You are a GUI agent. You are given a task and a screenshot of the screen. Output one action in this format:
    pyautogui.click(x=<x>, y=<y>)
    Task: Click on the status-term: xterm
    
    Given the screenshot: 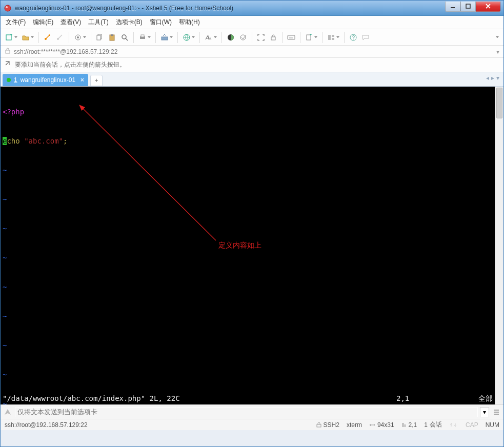 What is the action you would take?
    pyautogui.click(x=354, y=425)
    